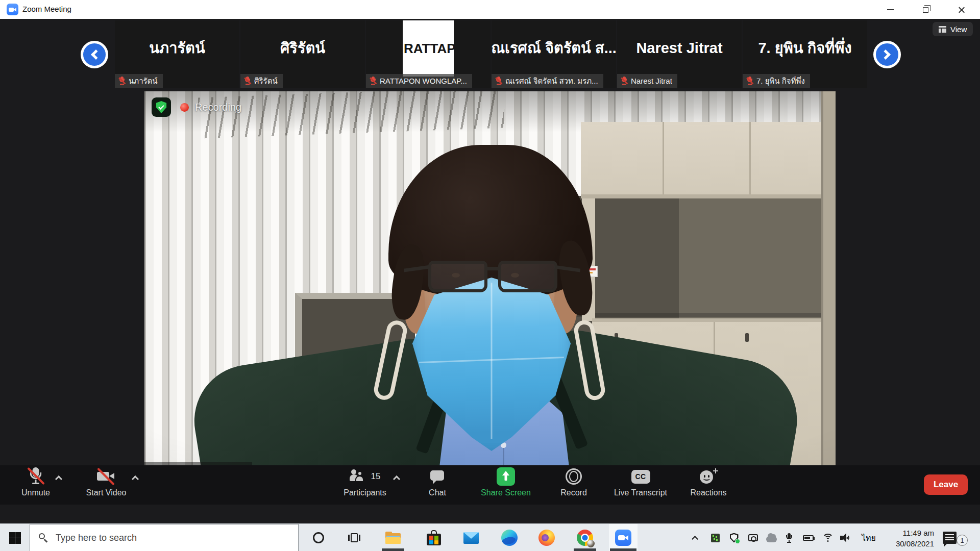 Image resolution: width=980 pixels, height=551 pixels. What do you see at coordinates (753, 538) in the screenshot?
I see `tray-camera-button` at bounding box center [753, 538].